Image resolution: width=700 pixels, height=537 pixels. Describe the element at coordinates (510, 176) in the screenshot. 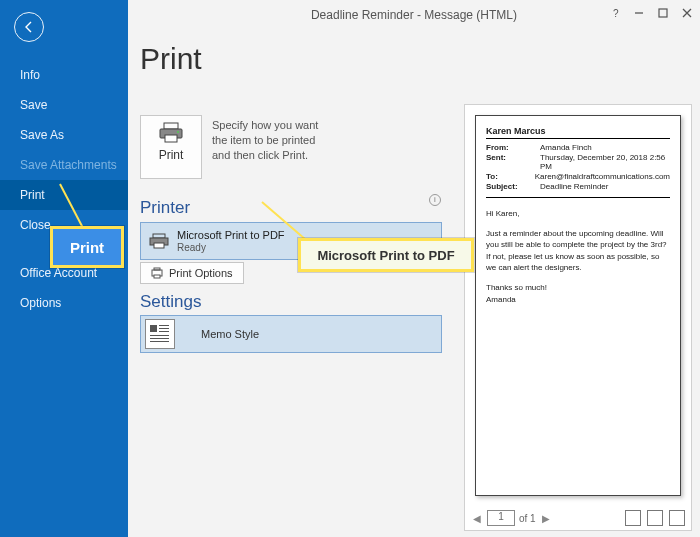

I see `preview-to-label: To:` at that location.